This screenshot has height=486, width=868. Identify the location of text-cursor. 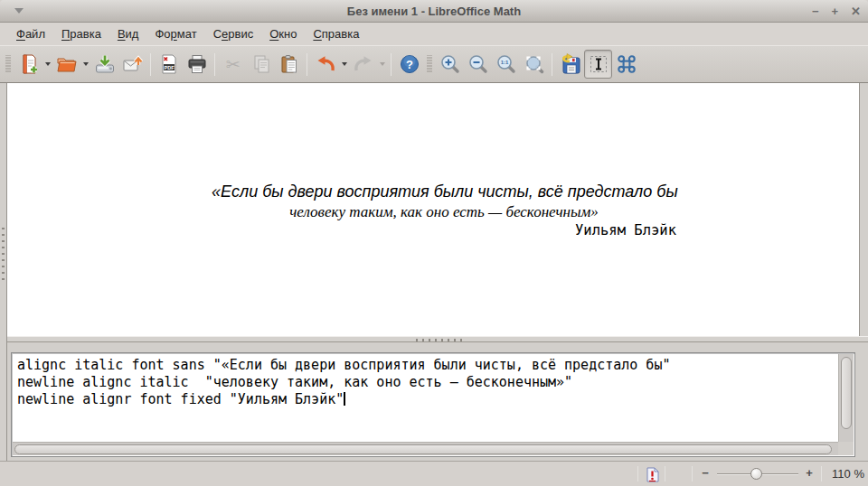
(344, 399).